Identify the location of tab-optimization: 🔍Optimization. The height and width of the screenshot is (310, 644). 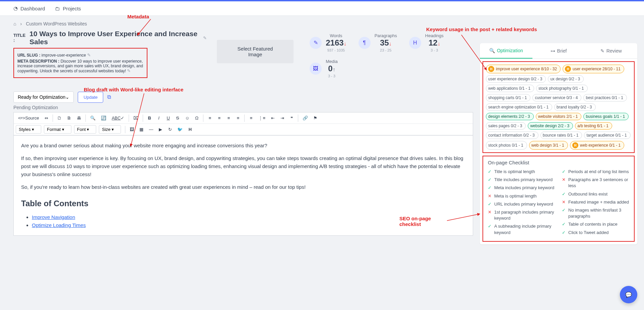
(506, 51).